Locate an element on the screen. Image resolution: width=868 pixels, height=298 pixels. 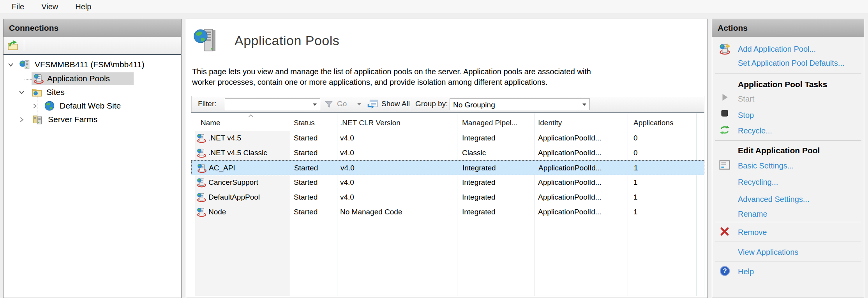
column-header-applications: Applications is located at coordinates (653, 123).